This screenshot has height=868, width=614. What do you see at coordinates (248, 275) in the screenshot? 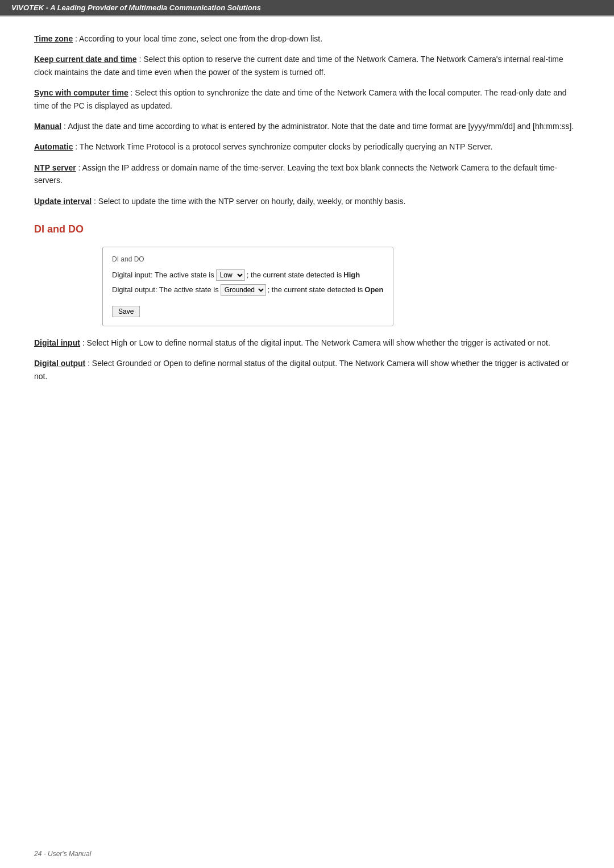
I see `digital-input-row: Digital input: The active state is Low H…` at bounding box center [248, 275].